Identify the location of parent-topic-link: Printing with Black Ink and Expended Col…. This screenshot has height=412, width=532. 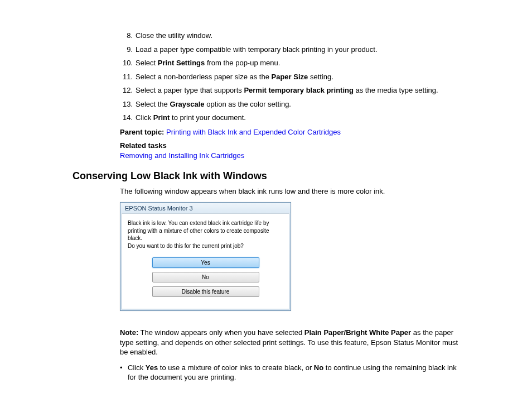
(253, 132).